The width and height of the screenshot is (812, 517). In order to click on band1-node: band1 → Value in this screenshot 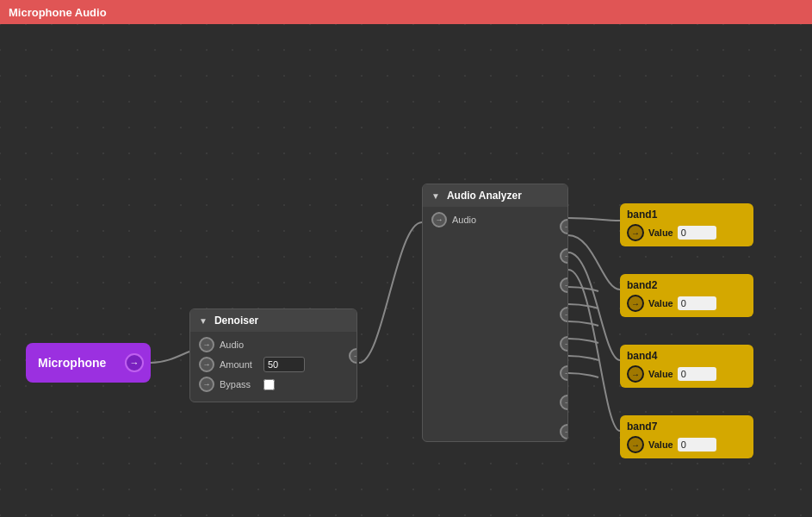, I will do `click(687, 225)`.